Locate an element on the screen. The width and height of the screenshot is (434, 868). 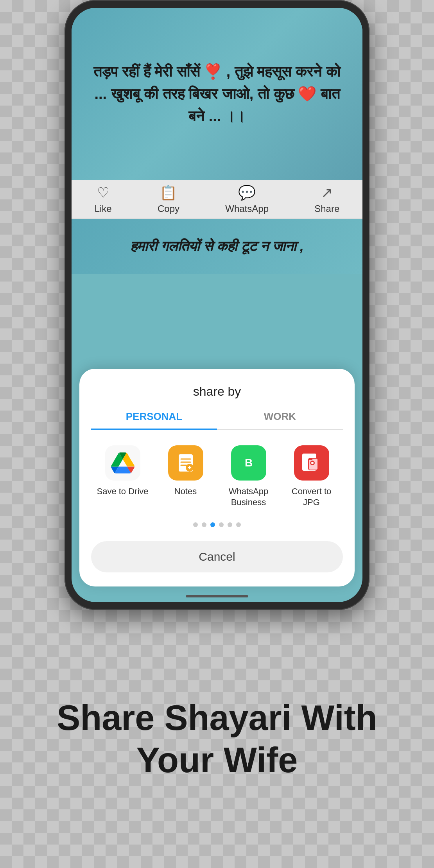
whatsapp-icon: 💬 is located at coordinates (247, 193).